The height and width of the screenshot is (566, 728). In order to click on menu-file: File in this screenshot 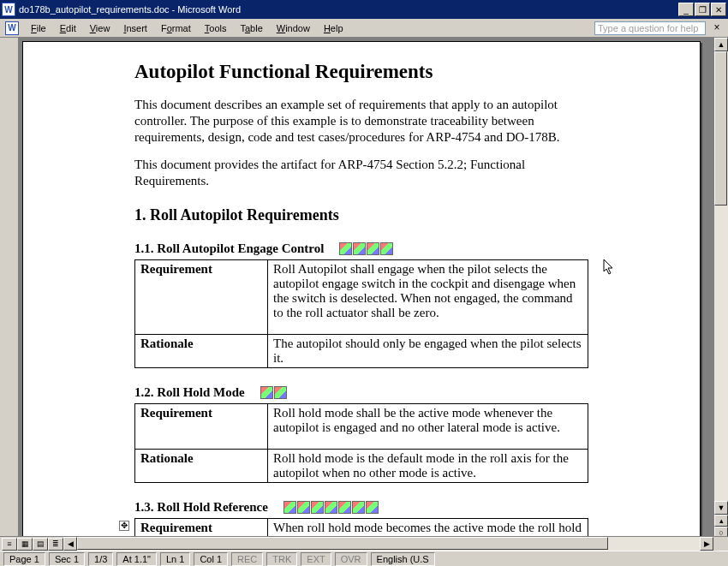, I will do `click(39, 28)`.